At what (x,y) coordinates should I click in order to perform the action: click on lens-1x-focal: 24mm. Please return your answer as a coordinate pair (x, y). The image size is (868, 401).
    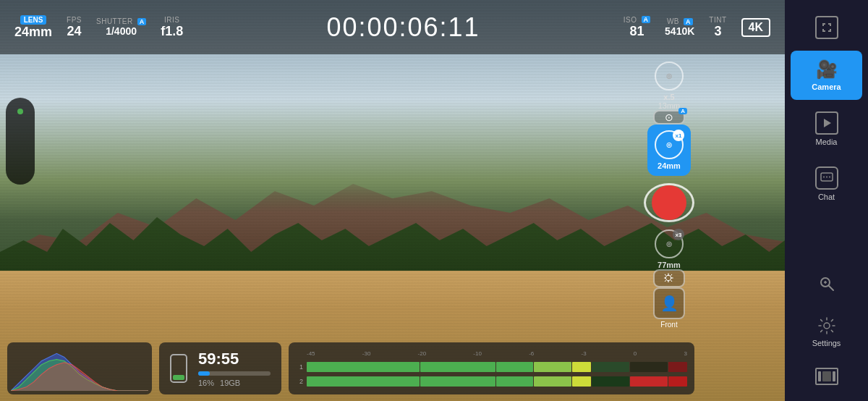
    Looking at the image, I should click on (669, 166).